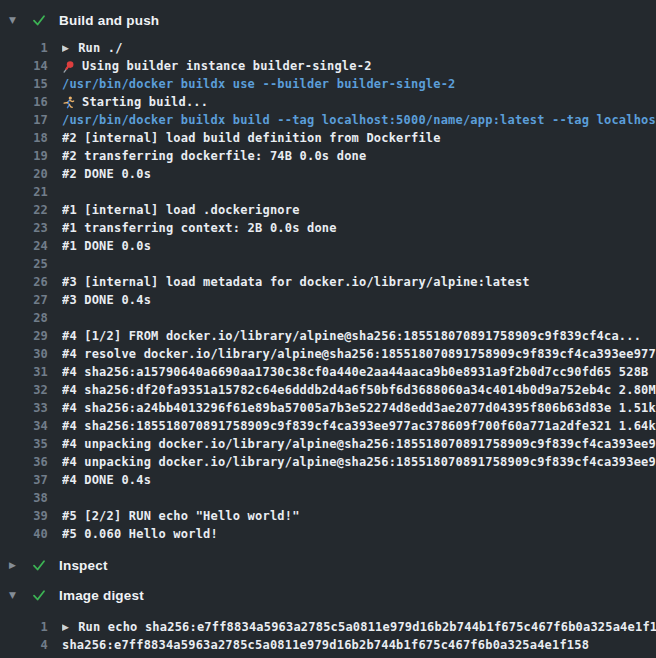  I want to click on line-number: 34, so click(24, 426).